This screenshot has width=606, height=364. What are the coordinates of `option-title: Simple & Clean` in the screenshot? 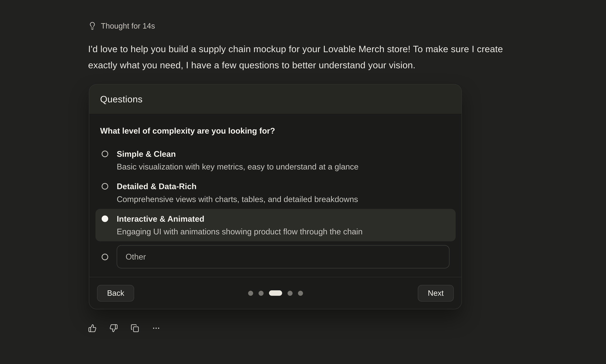 It's located at (283, 154).